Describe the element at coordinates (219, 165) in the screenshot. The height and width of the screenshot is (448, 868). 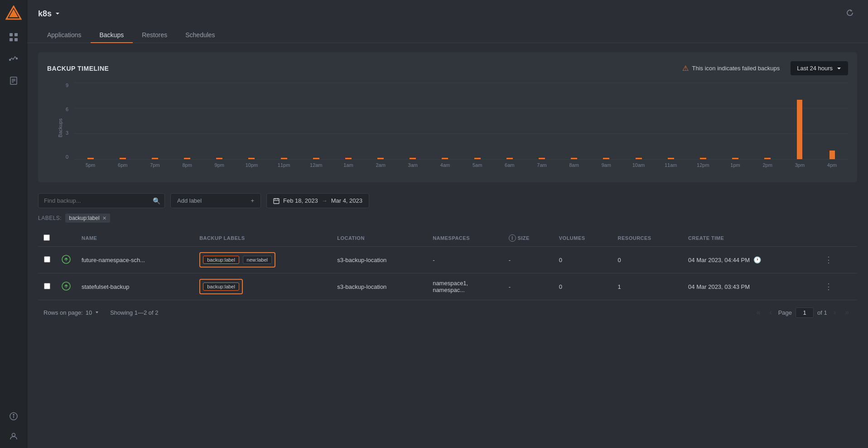
I see `chart-x-label: 9pm` at that location.